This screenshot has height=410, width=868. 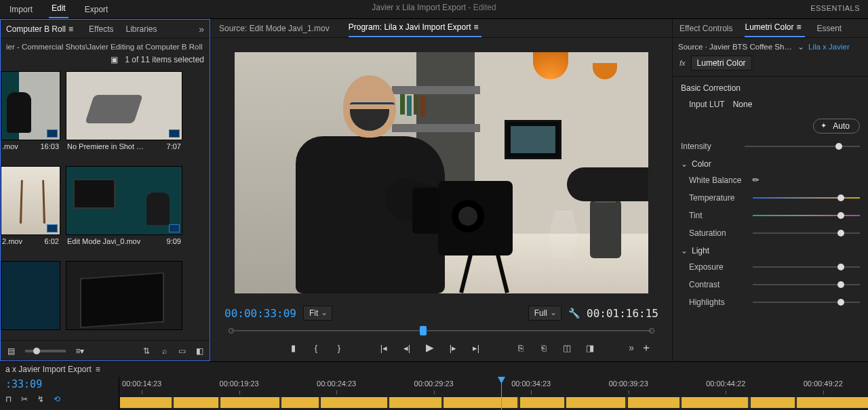 What do you see at coordinates (774, 30) in the screenshot?
I see `tab-lumetri-color: Lumetri Color` at bounding box center [774, 30].